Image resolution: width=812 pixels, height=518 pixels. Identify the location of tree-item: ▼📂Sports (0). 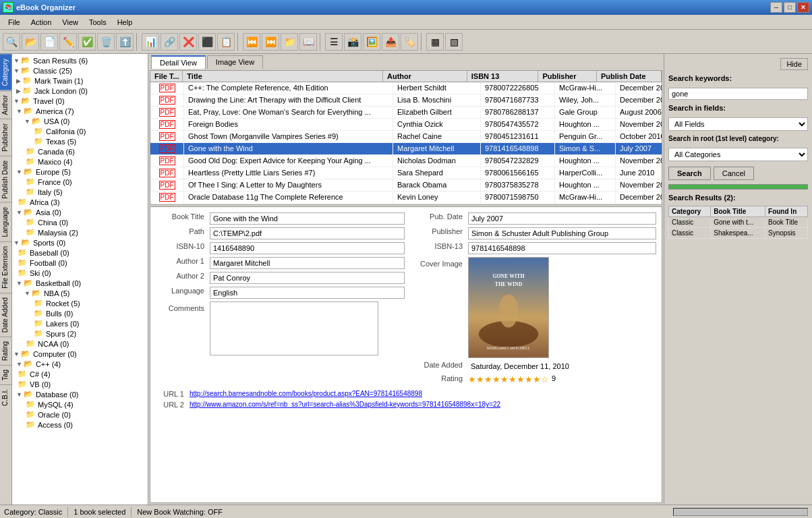
(80, 243).